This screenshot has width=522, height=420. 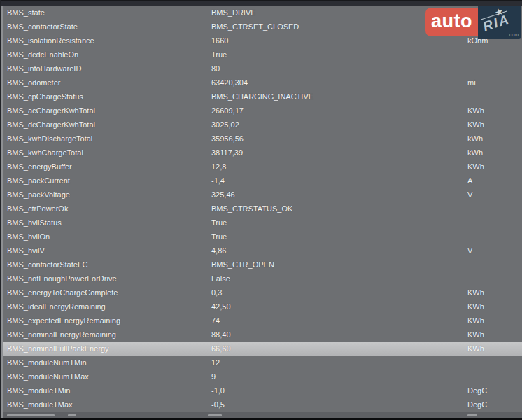 What do you see at coordinates (108, 279) in the screenshot?
I see `parameter-name: BMS_notEnoughPowerForDrive` at bounding box center [108, 279].